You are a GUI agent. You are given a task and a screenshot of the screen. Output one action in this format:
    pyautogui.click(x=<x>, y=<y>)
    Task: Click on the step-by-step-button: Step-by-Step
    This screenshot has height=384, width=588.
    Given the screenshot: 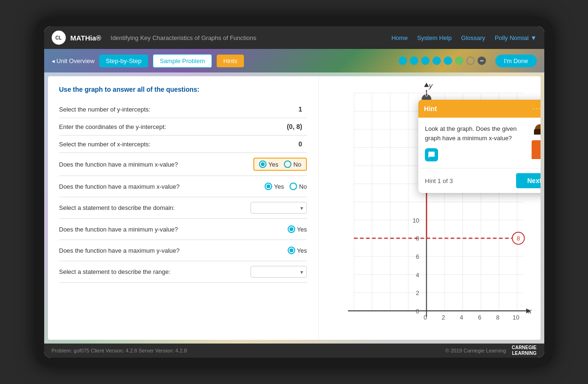 What is the action you would take?
    pyautogui.click(x=124, y=61)
    